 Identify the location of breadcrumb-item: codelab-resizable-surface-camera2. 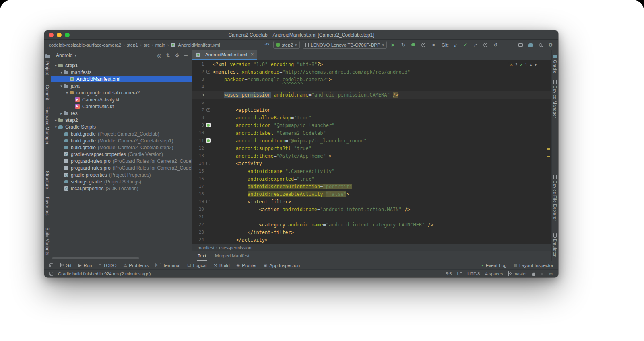
(85, 45).